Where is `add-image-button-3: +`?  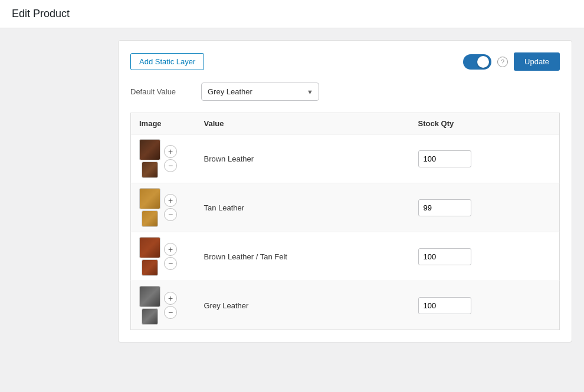 add-image-button-3: + is located at coordinates (170, 249).